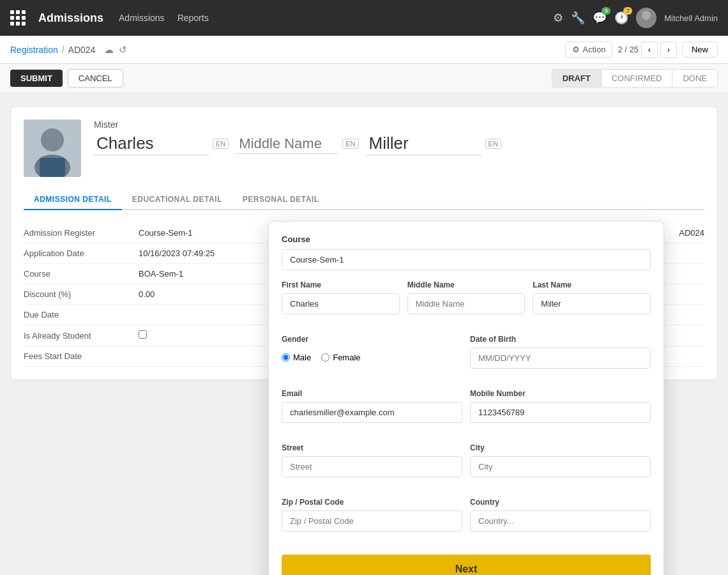  What do you see at coordinates (649, 50) in the screenshot?
I see `prev-page-button: ‹` at bounding box center [649, 50].